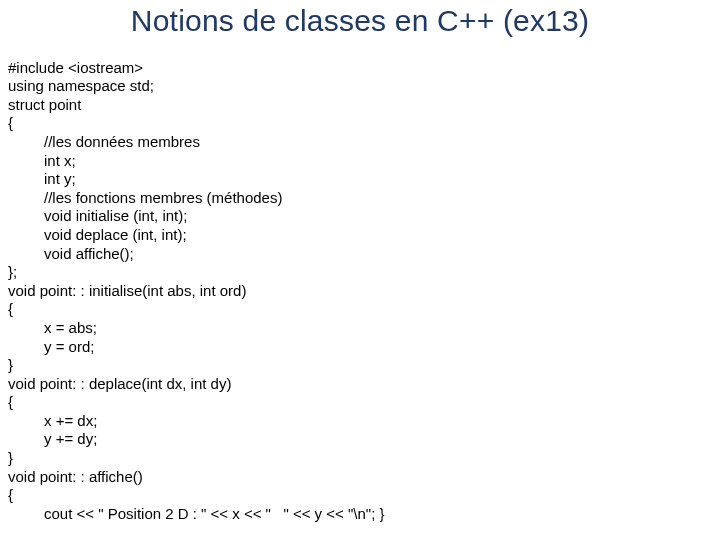  I want to click on code-line: void affiche();, so click(360, 254).